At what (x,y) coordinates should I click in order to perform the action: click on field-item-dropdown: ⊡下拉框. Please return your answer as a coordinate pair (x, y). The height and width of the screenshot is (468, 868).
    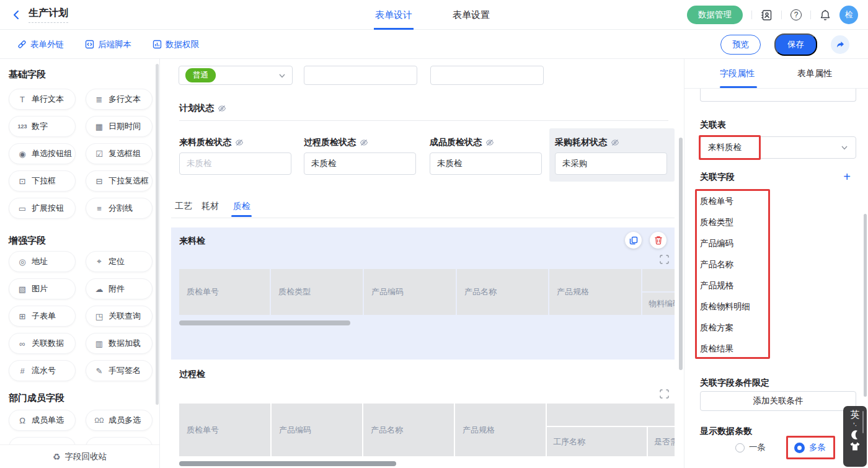
    Looking at the image, I should click on (42, 181).